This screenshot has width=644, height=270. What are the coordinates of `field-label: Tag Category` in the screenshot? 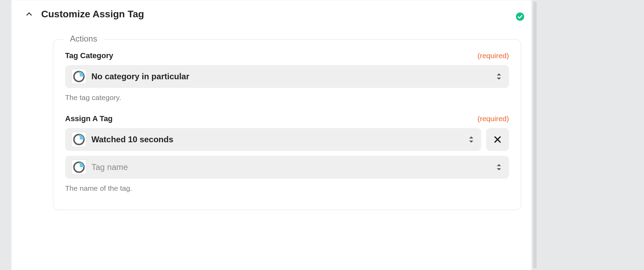 It's located at (89, 56).